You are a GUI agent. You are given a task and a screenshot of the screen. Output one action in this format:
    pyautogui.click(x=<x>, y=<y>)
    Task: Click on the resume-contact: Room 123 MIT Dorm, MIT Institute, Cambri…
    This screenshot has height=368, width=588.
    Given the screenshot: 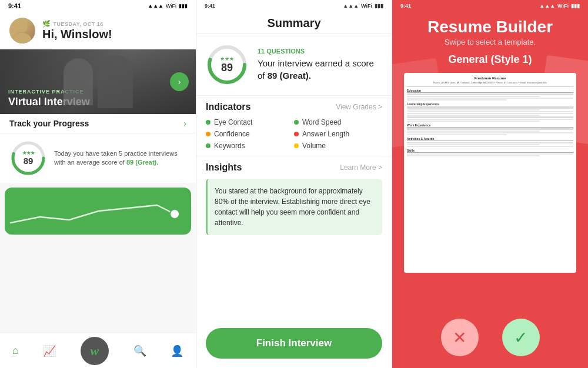 What is the action you would take?
    pyautogui.click(x=490, y=82)
    